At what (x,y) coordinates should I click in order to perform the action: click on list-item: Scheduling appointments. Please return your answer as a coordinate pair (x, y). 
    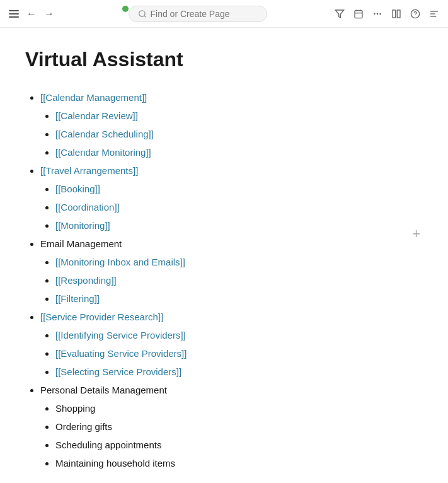
    Looking at the image, I should click on (239, 445).